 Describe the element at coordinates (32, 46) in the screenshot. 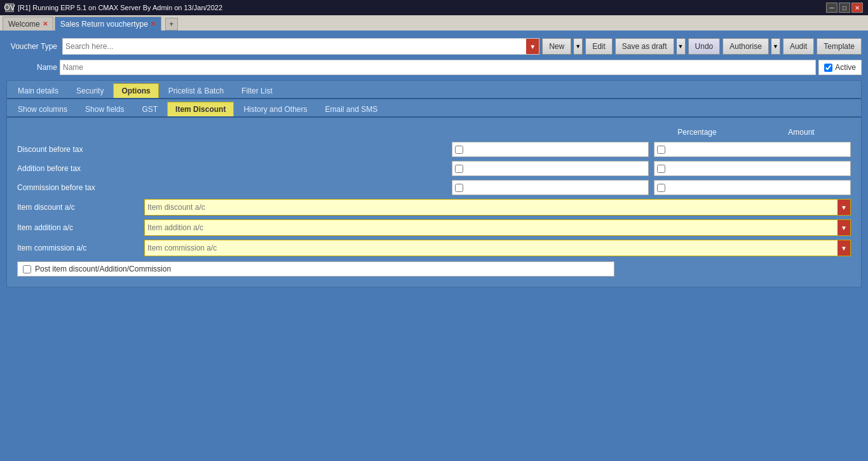

I see `voucher-type-label: Voucher Type` at that location.